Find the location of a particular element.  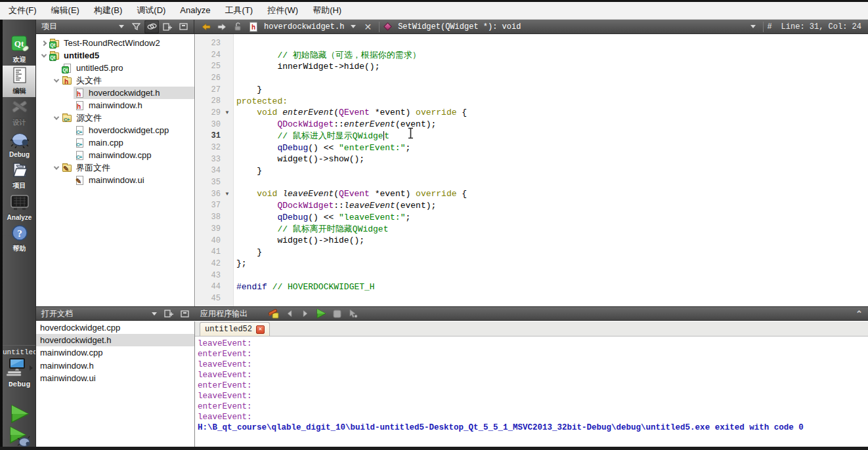

tree-item-content: C+源文件 is located at coordinates (127, 118).